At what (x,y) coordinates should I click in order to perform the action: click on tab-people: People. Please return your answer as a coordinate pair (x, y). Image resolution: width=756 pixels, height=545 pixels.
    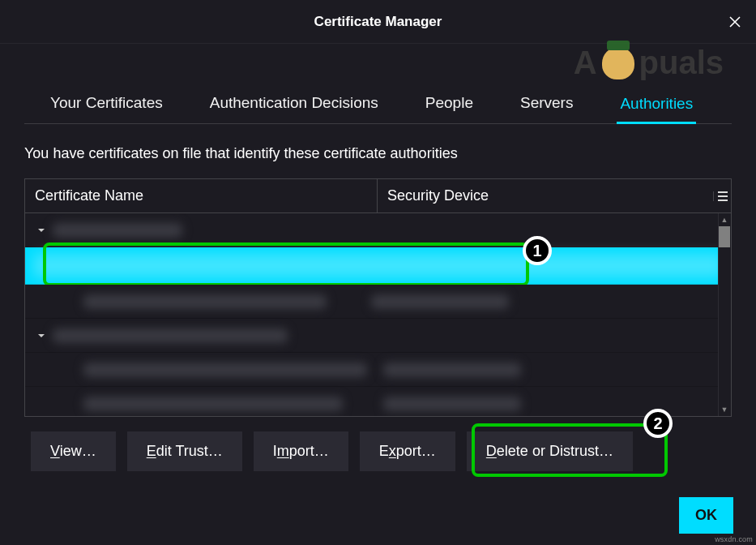
    Looking at the image, I should click on (449, 104).